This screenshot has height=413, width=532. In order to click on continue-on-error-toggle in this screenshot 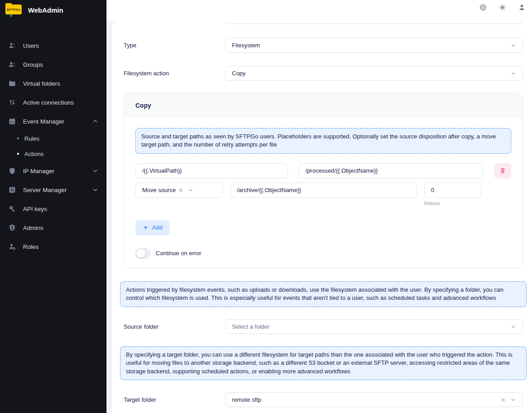, I will do `click(143, 253)`.